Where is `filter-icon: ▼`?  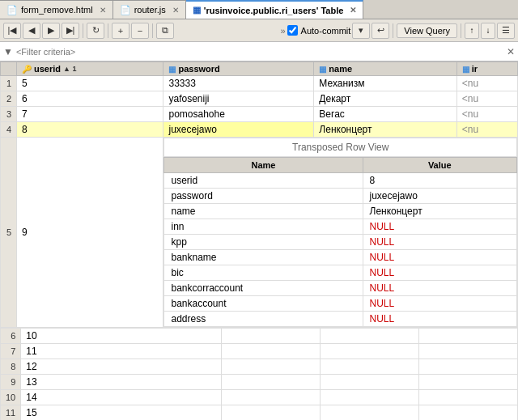
filter-icon: ▼ is located at coordinates (8, 52).